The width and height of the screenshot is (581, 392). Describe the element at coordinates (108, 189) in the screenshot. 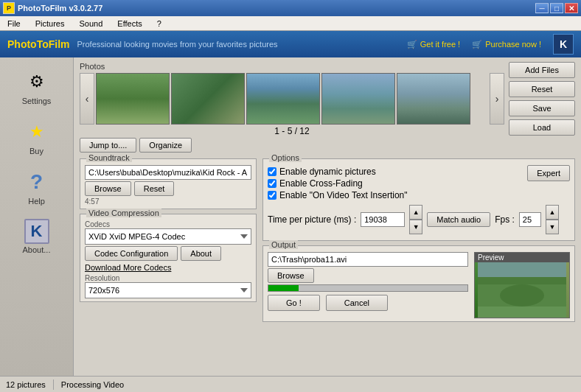

I see `soundtrack-browse-button: Browse` at that location.